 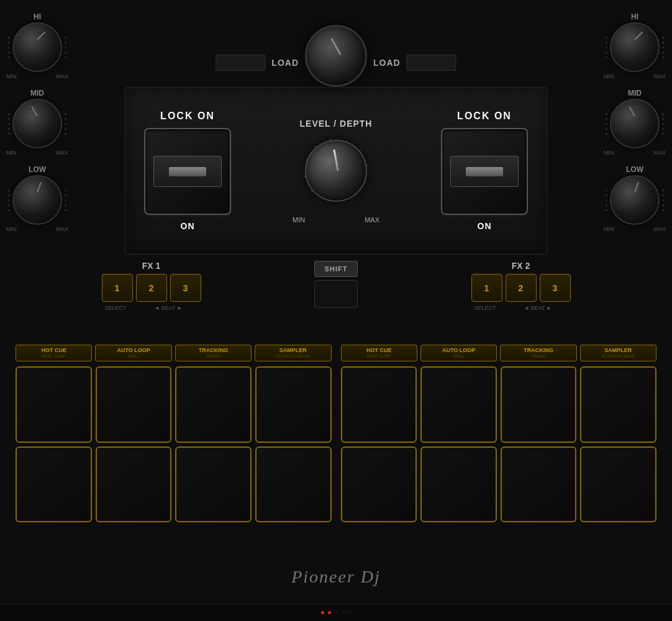 I want to click on lock-section-left: LOCK ON ON, so click(x=188, y=171).